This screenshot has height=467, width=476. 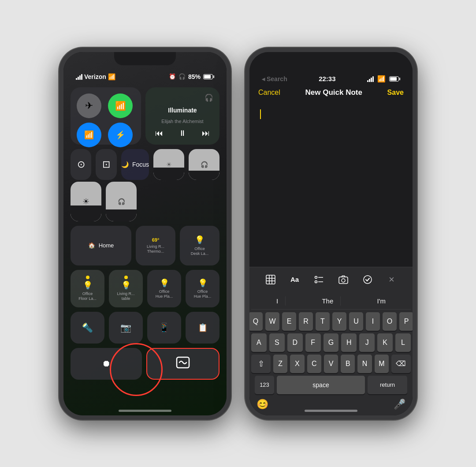 I want to click on text-format-button: Aa, so click(x=295, y=280).